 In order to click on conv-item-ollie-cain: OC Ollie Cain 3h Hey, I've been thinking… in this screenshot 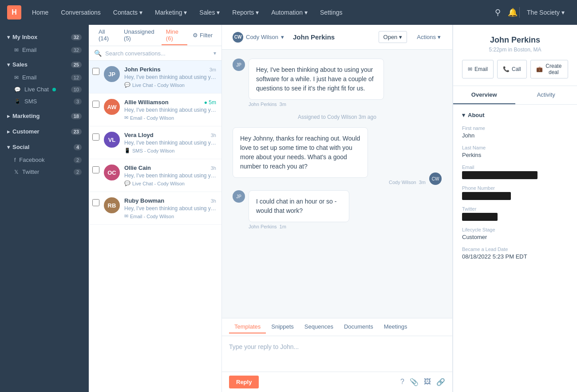, I will do `click(155, 176)`.